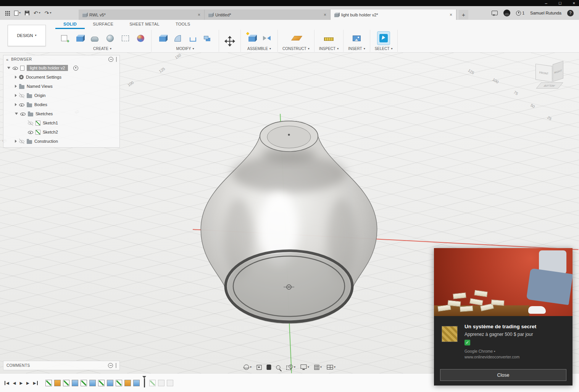 The image size is (579, 392). I want to click on new-component-icon, so click(252, 38).